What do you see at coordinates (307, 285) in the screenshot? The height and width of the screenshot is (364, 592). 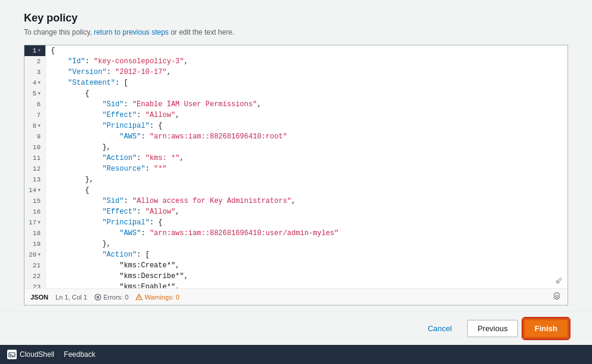 I see `code-line-content: "kms:Enable*",` at bounding box center [307, 285].